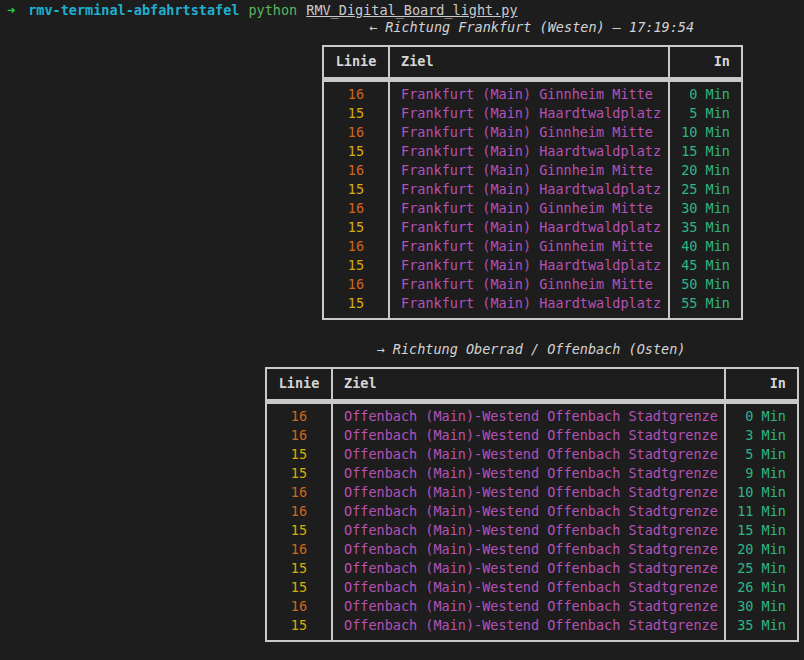  Describe the element at coordinates (706, 266) in the screenshot. I see `minutes-cell: 45 Min` at that location.